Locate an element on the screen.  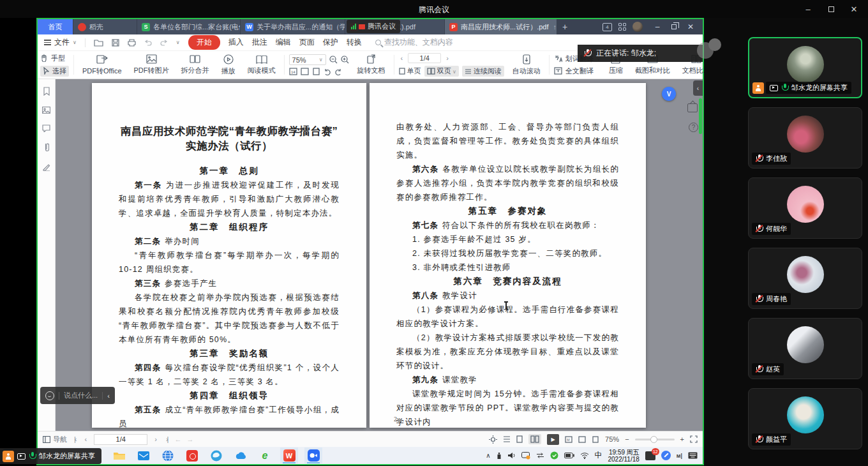
screen-share-indicator-pill: 邹水龙的屏幕共享 is located at coordinates (51, 456).